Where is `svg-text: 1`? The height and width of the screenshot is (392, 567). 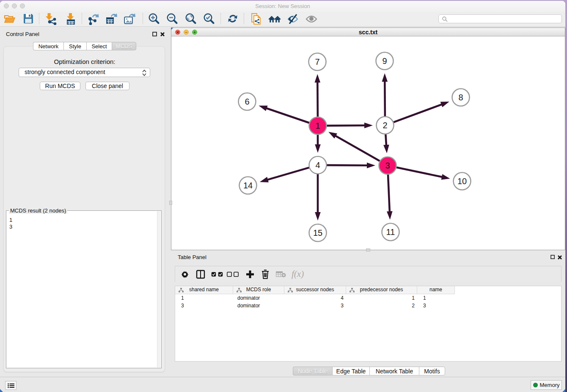 svg-text: 1 is located at coordinates (317, 126).